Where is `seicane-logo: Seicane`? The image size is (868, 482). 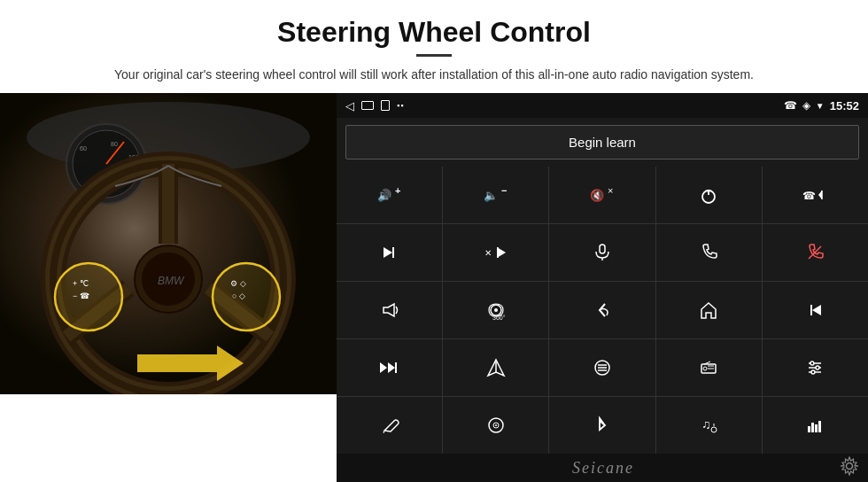
seicane-logo: Seicane is located at coordinates (603, 468).